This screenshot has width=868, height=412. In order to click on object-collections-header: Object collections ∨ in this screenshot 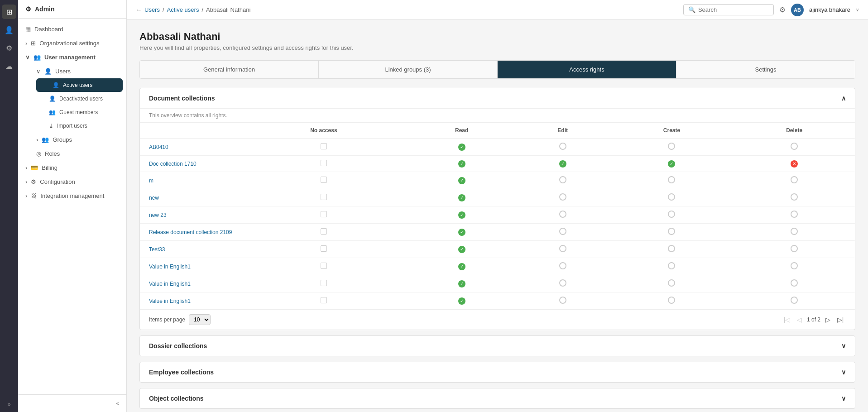, I will do `click(497, 398)`.